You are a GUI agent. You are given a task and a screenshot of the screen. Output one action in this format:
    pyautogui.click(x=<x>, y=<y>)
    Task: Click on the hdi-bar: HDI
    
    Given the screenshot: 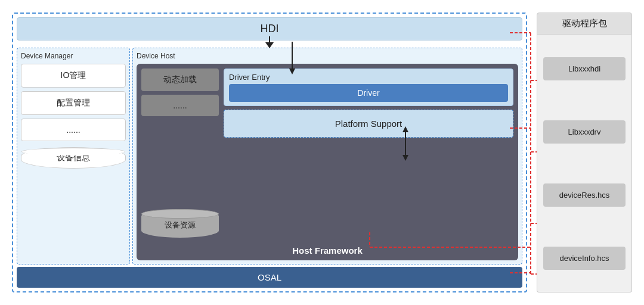 What is the action you would take?
    pyautogui.click(x=270, y=29)
    